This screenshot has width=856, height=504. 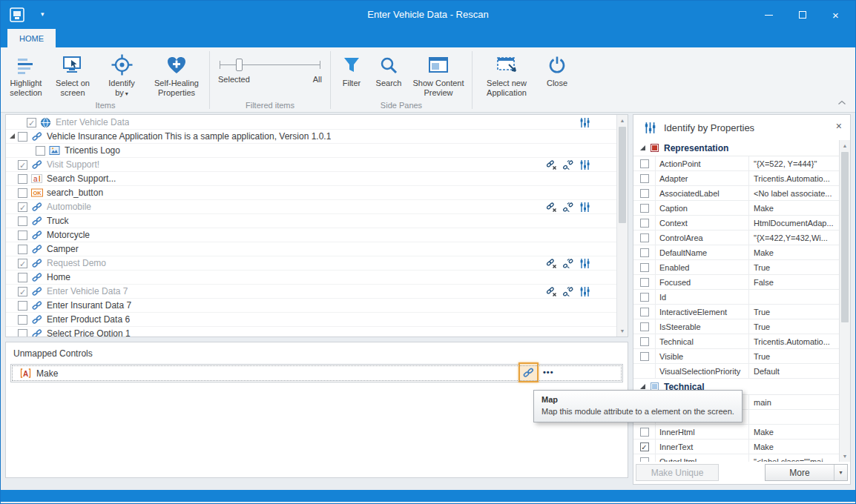 I want to click on filtered-items-slider-thumb, so click(x=239, y=65).